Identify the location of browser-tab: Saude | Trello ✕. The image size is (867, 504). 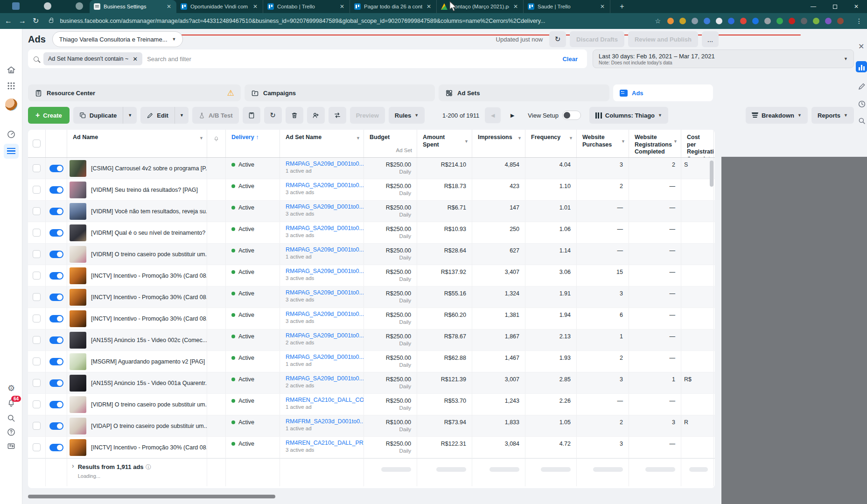
(567, 7).